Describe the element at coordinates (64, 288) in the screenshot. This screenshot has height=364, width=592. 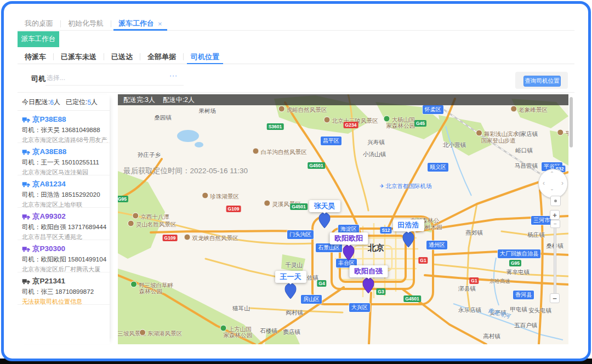
I see `vehicle-item: 京P21341司机：张三 18710899872无法获取司机位置信息` at that location.